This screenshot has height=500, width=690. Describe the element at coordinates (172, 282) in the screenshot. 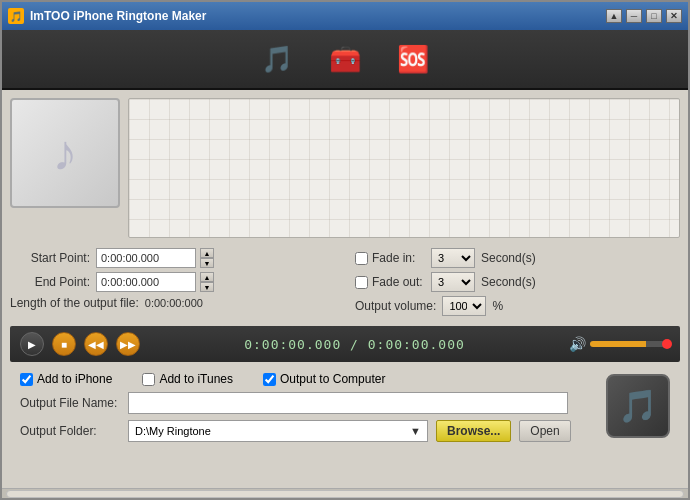

I see `left-controls: Start Point: ▲ ▼ End Point: ▲ ▼` at that location.